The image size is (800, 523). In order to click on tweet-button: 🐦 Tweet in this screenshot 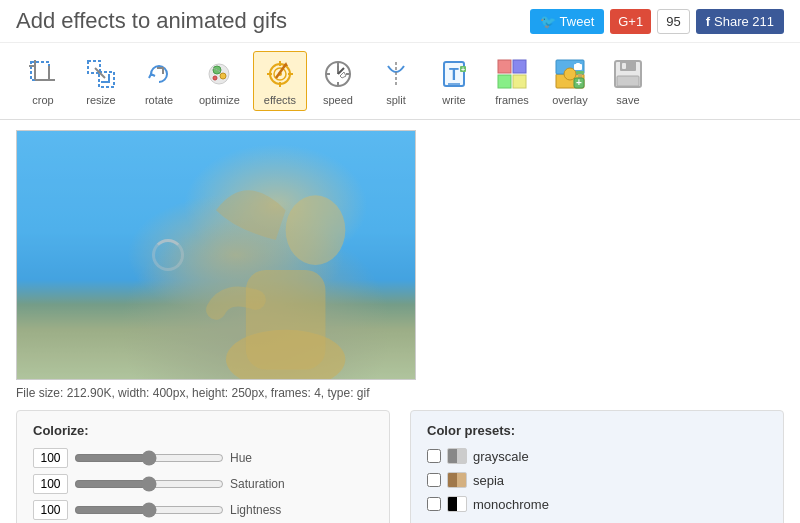, I will do `click(568, 22)`.